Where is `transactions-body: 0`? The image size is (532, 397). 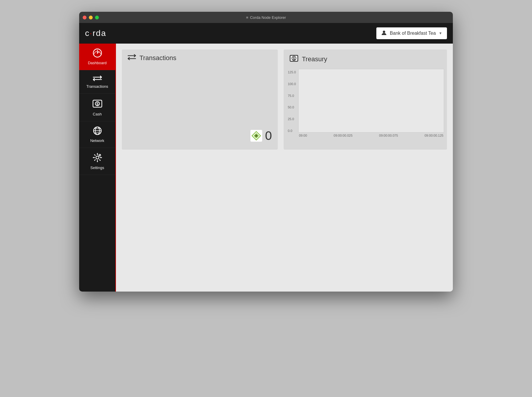
transactions-body: 0 is located at coordinates (200, 107).